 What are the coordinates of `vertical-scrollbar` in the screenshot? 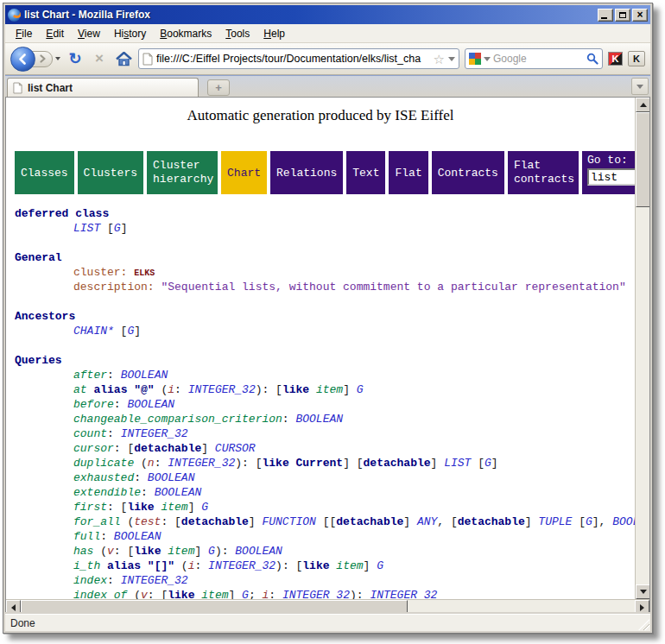 It's located at (643, 349).